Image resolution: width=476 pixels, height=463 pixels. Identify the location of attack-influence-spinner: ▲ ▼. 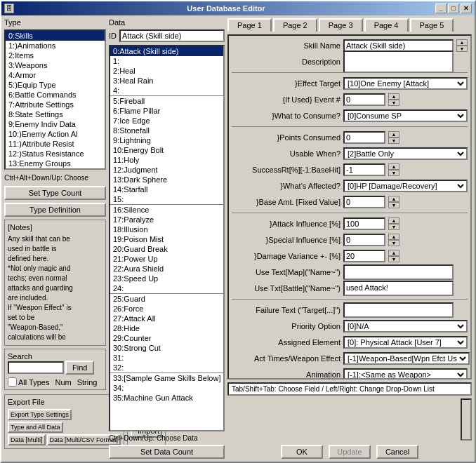
(394, 224).